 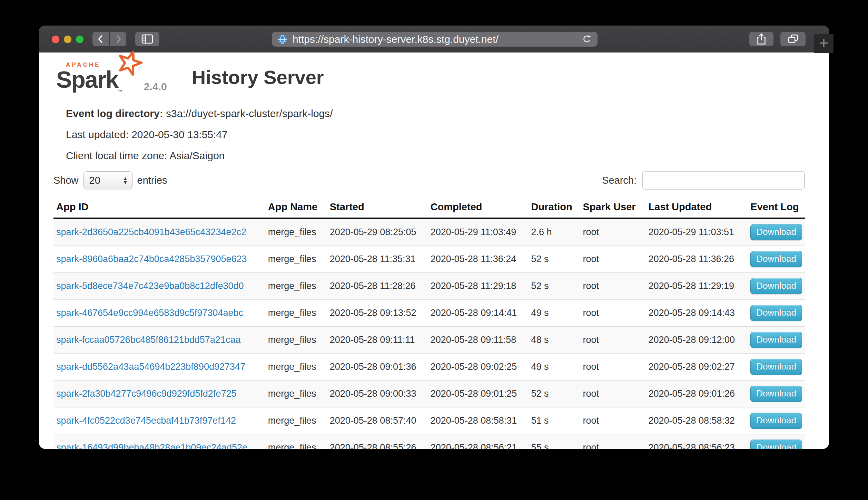 I want to click on column-header-completed: Completed, so click(x=478, y=208).